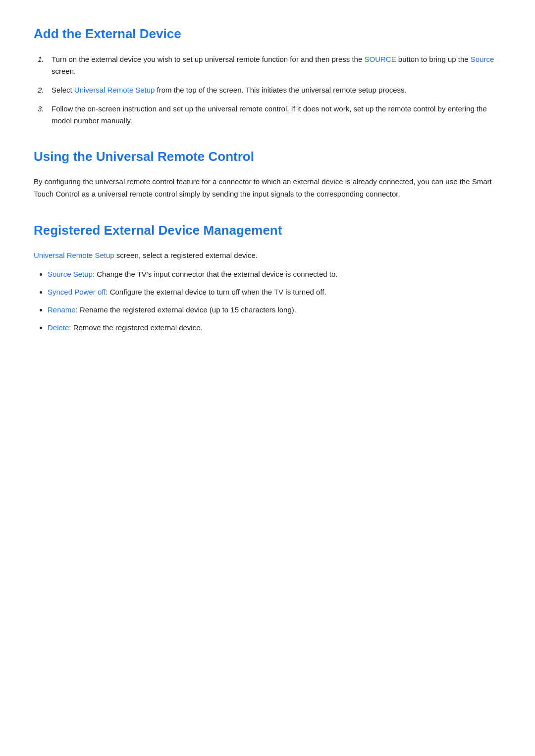  What do you see at coordinates (45, 59) in the screenshot?
I see `list-number-1: 1.` at bounding box center [45, 59].